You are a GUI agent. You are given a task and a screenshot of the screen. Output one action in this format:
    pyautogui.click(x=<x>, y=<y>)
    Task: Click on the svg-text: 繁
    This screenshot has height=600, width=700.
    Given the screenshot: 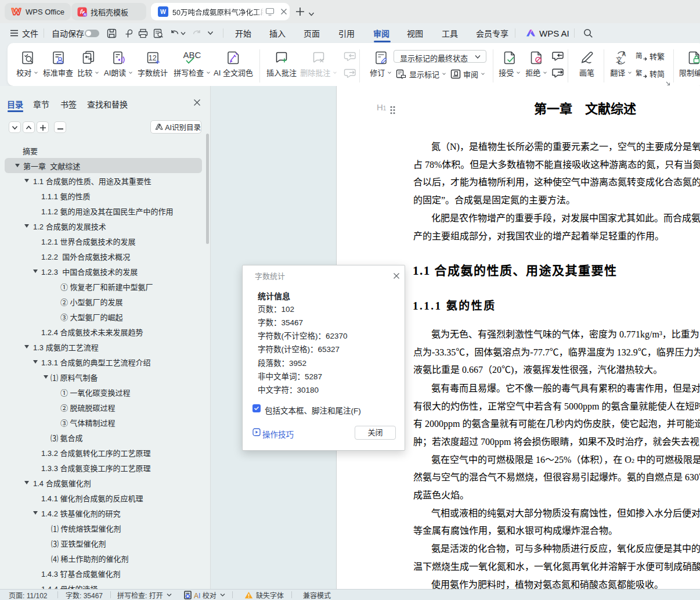 What is the action you would take?
    pyautogui.click(x=639, y=73)
    